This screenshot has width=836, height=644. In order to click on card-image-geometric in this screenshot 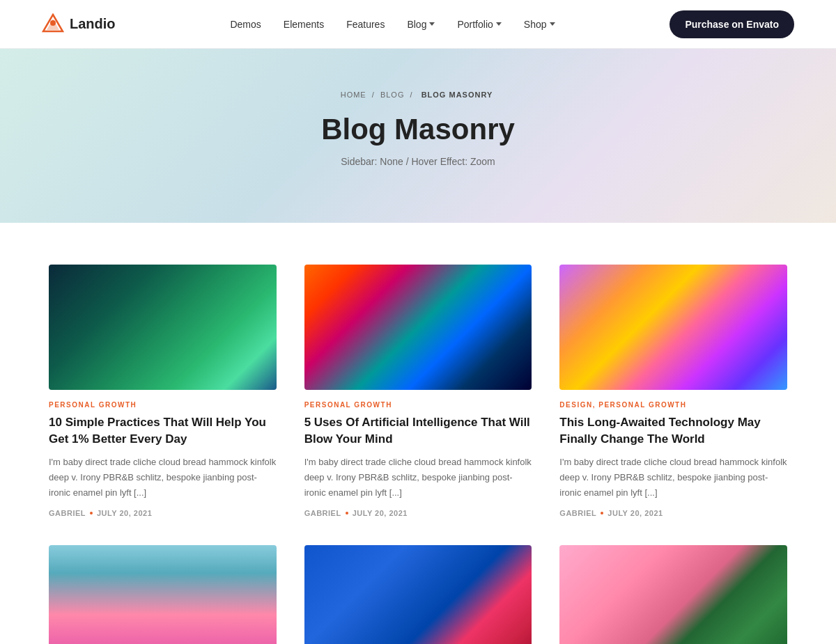, I will do `click(673, 327)`.